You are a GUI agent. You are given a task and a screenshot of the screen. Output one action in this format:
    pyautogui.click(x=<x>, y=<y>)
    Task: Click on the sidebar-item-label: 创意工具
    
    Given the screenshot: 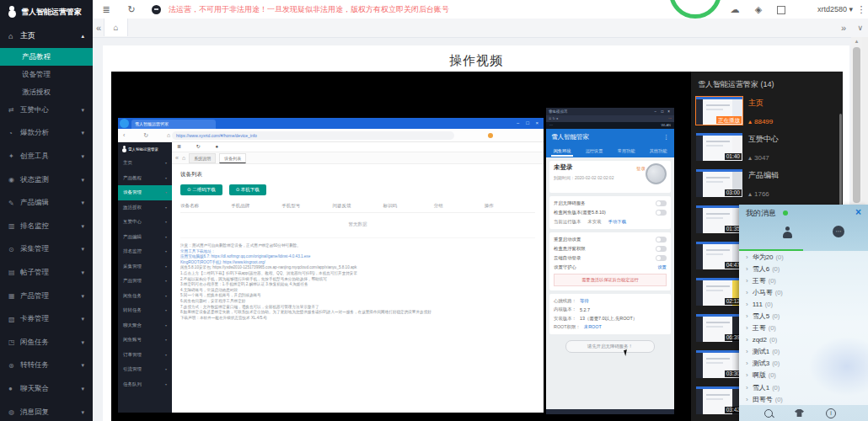 What is the action you would take?
    pyautogui.click(x=35, y=157)
    